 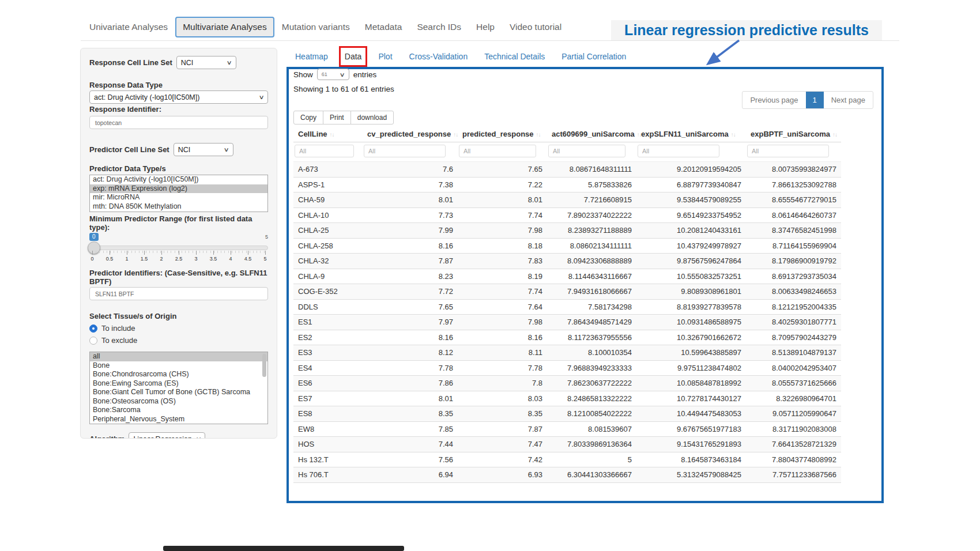 I want to click on tab-cross-validation: Cross-Validation, so click(x=439, y=56).